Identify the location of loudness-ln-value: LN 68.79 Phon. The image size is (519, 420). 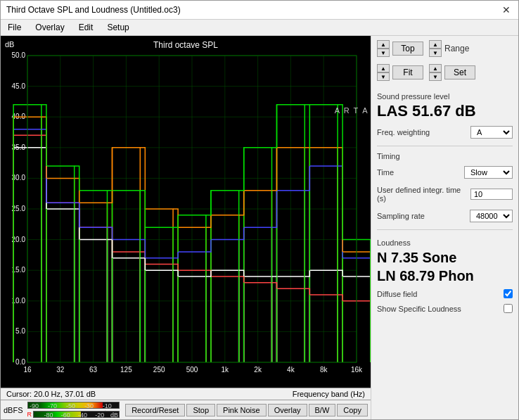
(444, 276).